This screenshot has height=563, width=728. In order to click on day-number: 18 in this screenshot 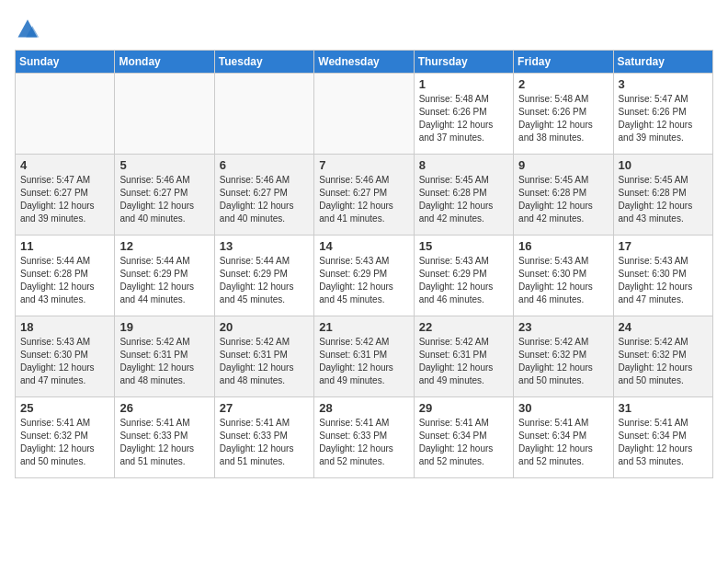, I will do `click(64, 327)`.